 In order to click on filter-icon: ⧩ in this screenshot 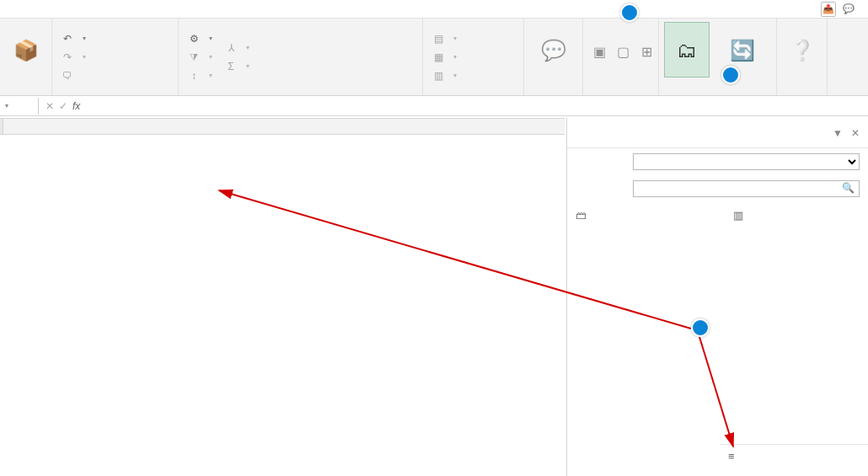, I will do `click(194, 57)`.